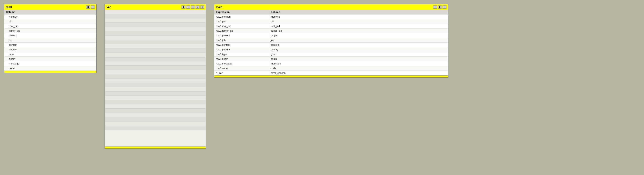 This screenshot has height=175, width=644. I want to click on table-row: father_pid, so click(50, 31).